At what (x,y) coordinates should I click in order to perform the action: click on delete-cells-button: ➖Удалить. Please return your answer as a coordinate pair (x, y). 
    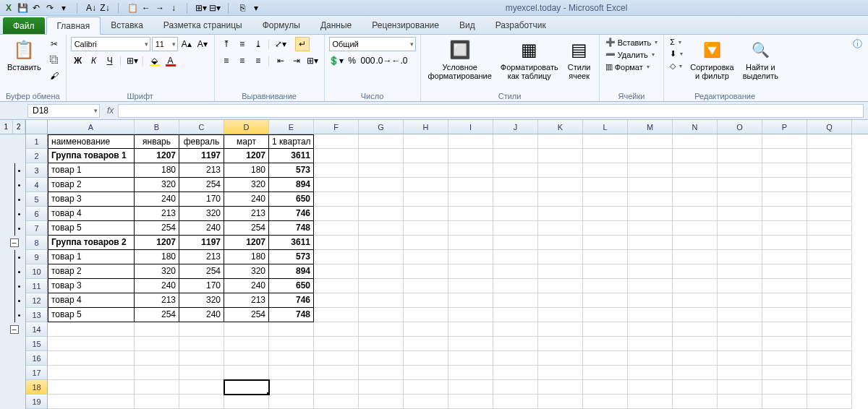
    Looking at the image, I should click on (632, 55).